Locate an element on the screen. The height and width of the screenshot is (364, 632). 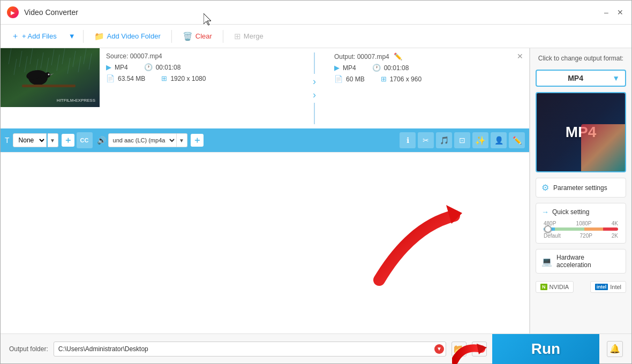
subtitle-edit-button: ✏️ is located at coordinates (517, 140).